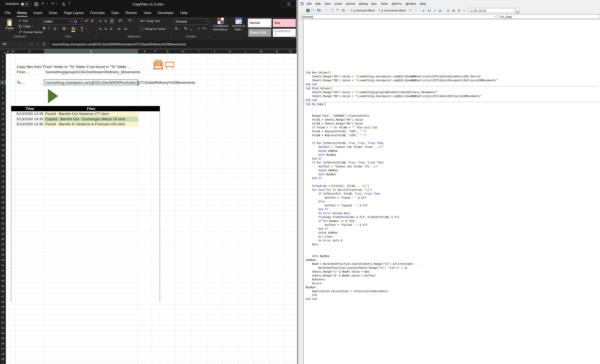 This screenshot has height=364, width=600. What do you see at coordinates (239, 24) in the screenshot?
I see `format-as-table-button: Format asTable ˅` at bounding box center [239, 24].